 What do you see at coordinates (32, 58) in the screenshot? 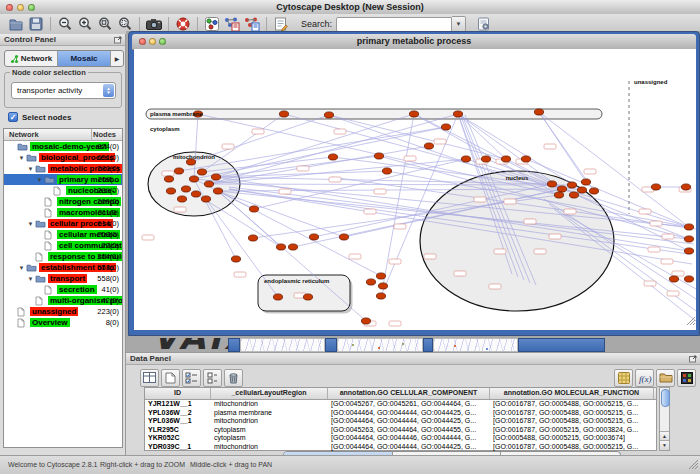
I see `tab-network: Network` at bounding box center [32, 58].